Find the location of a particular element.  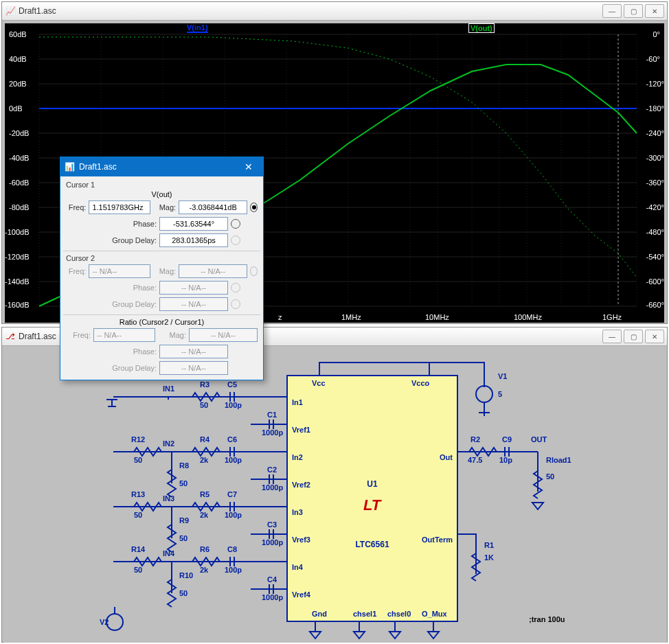

r1-val: 1K is located at coordinates (489, 557).